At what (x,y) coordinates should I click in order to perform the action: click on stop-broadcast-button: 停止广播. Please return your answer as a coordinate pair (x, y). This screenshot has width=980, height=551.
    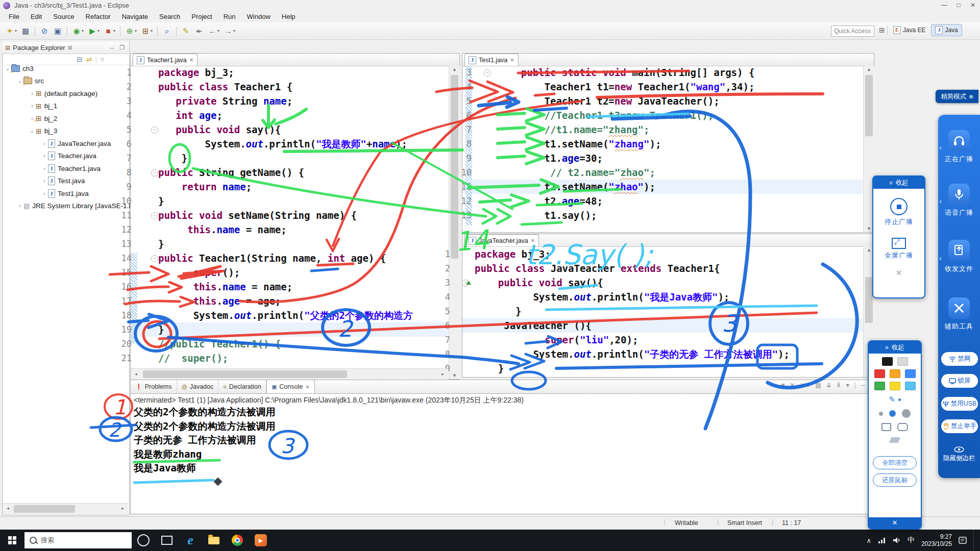
    Looking at the image, I should click on (899, 212).